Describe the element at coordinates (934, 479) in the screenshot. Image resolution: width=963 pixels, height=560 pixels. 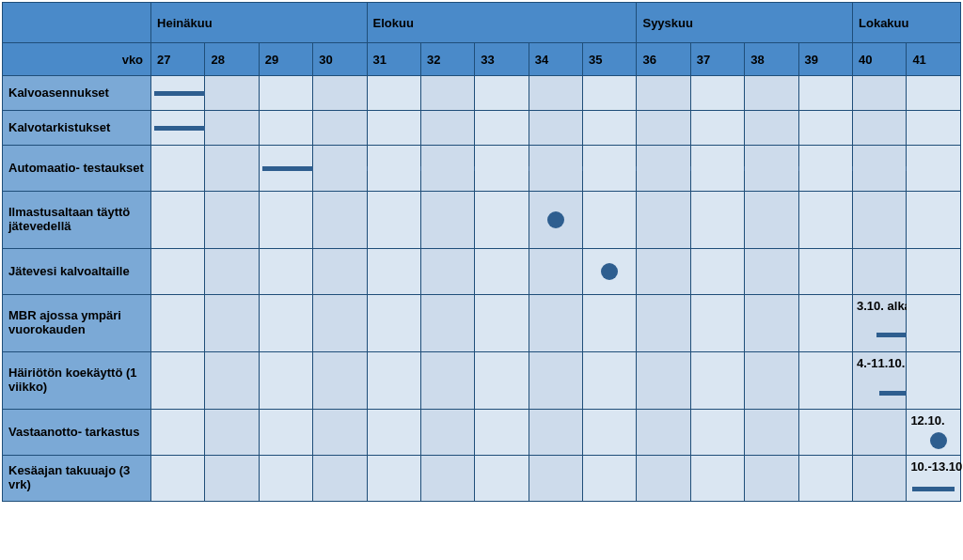
I see `cell: 10.-13.10.` at that location.